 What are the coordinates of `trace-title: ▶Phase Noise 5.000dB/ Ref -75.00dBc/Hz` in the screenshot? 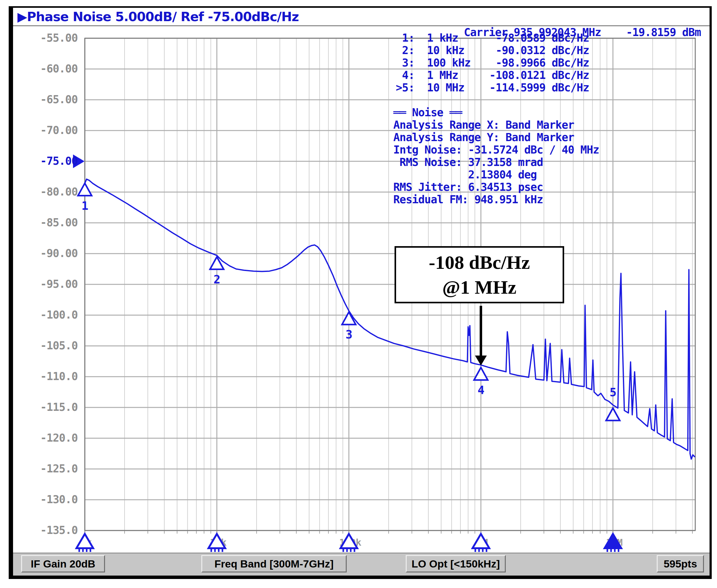 It's located at (158, 17).